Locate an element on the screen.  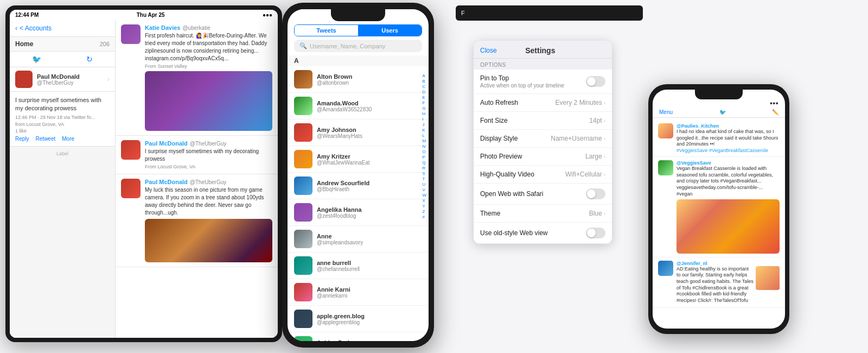
alpha-z: Z is located at coordinates (424, 212).